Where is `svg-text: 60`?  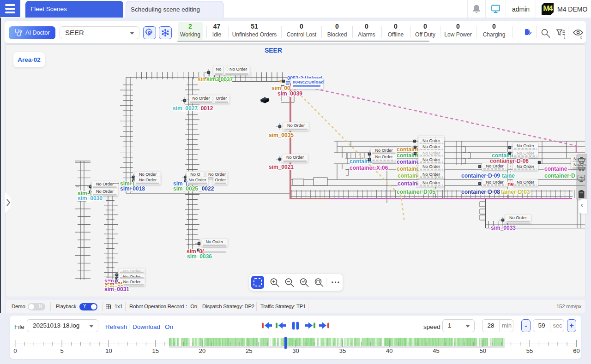
svg-text: 60 is located at coordinates (576, 351).